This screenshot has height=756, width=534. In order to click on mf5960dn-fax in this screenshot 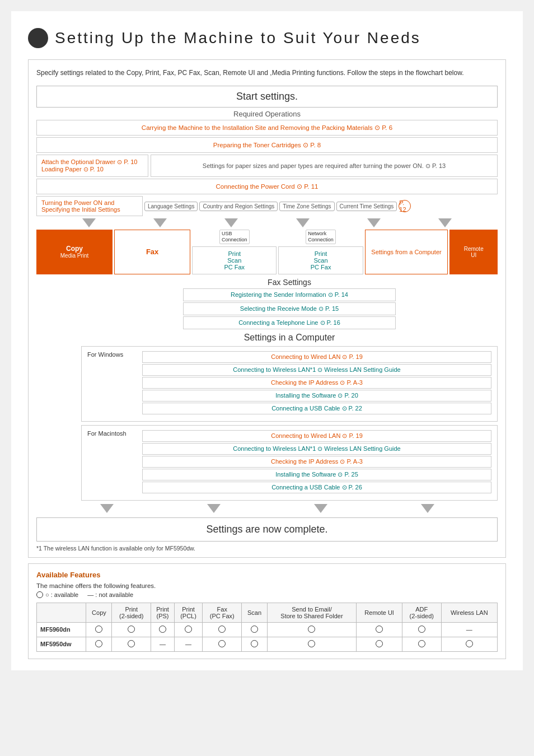, I will do `click(222, 629)`.